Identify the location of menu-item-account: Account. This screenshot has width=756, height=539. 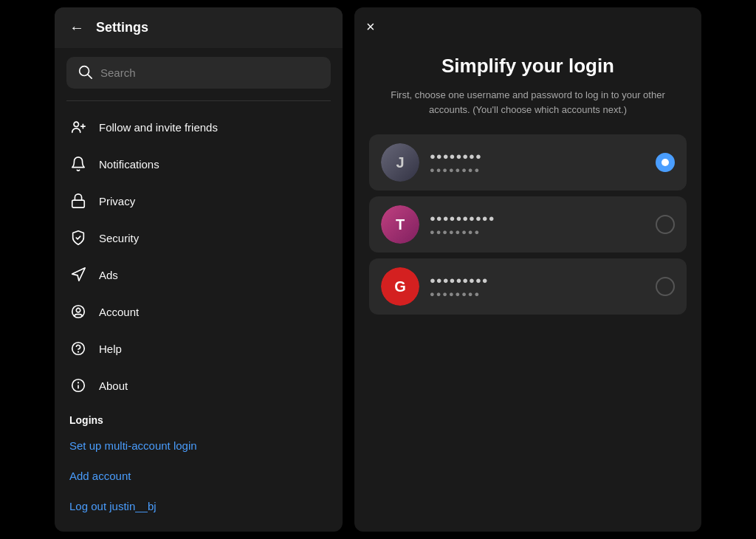
(199, 312).